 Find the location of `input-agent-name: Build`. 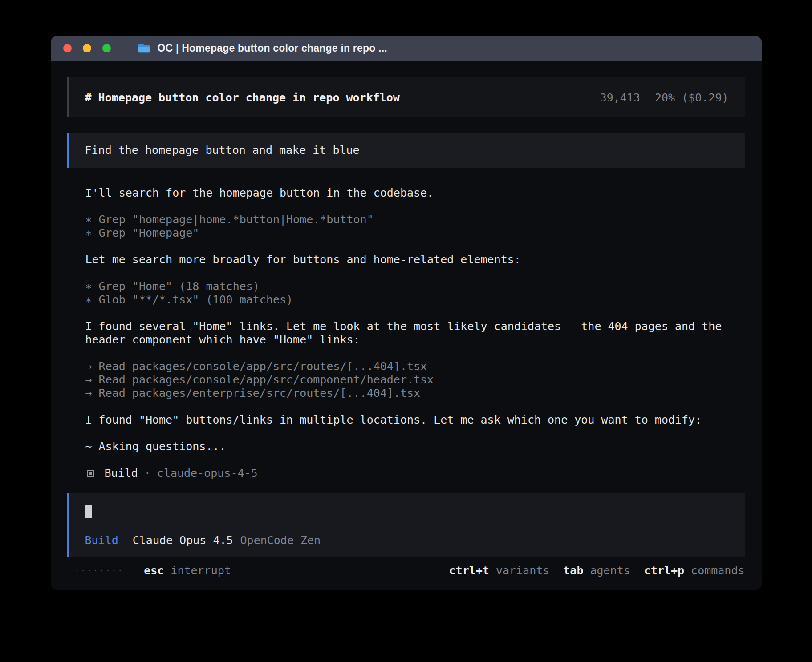

input-agent-name: Build is located at coordinates (102, 540).